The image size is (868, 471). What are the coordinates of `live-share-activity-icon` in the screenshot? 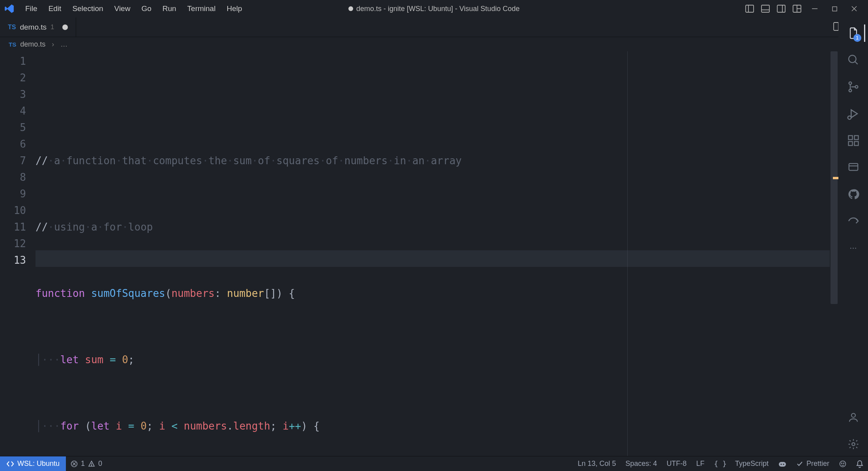 It's located at (853, 221).